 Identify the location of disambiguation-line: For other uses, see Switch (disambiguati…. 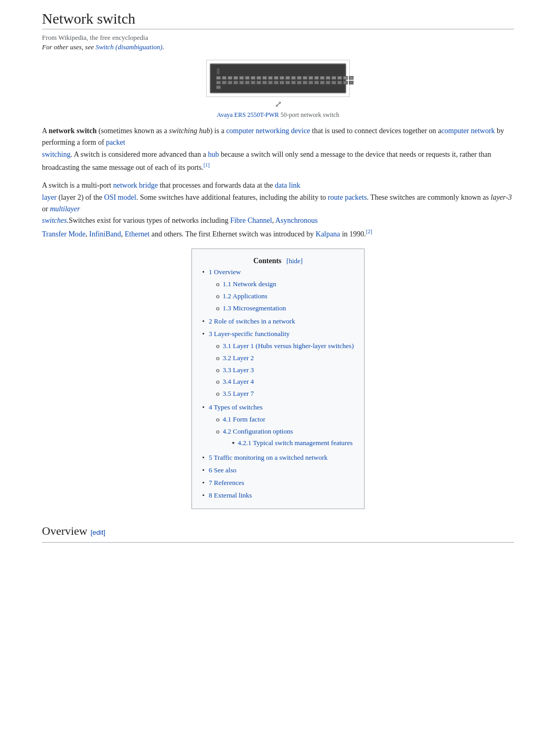
(278, 47).